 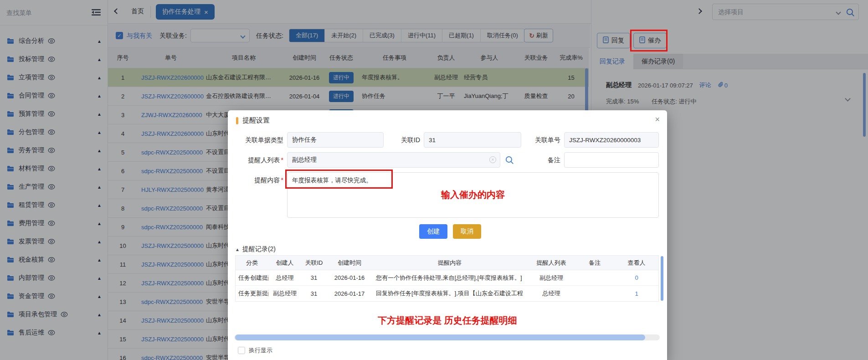 I want to click on records-table-row: 任务创建提醒总经理312026-01-16您有一个协作任务待处理,来自[总经理]…, so click(x=447, y=278).